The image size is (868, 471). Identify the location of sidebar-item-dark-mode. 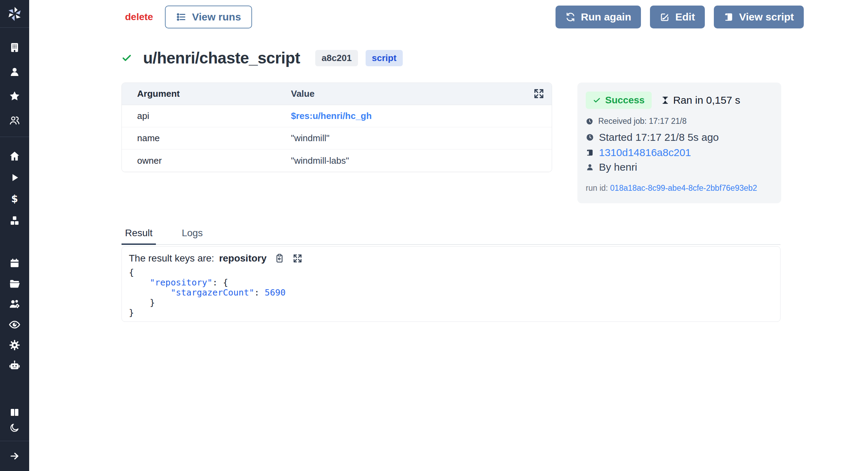
(15, 428).